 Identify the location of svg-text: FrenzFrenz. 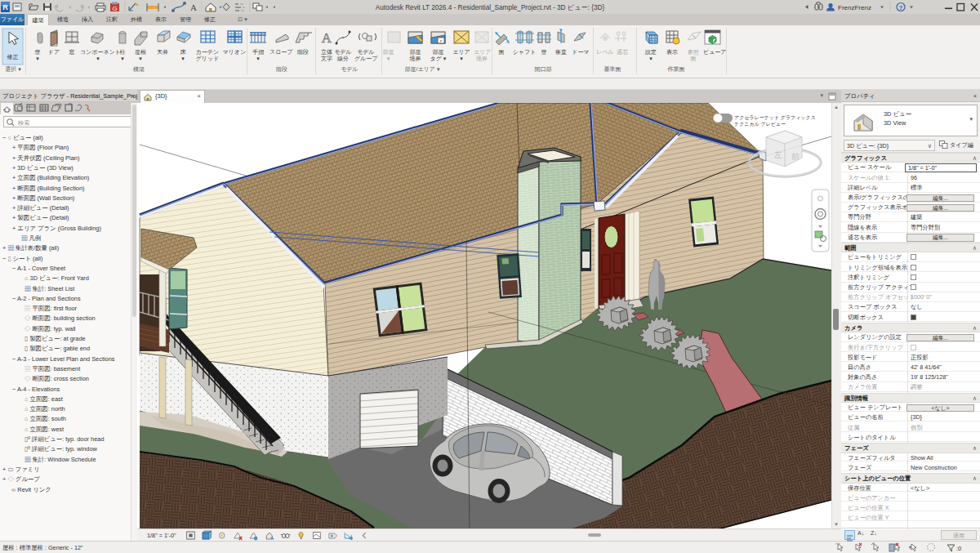
(854, 8).